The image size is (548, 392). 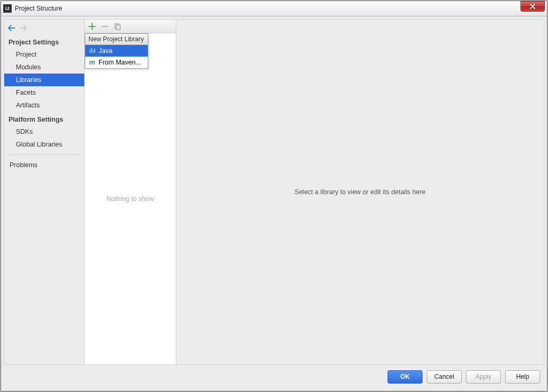 I want to click on popup-item-java: Java, so click(x=116, y=51).